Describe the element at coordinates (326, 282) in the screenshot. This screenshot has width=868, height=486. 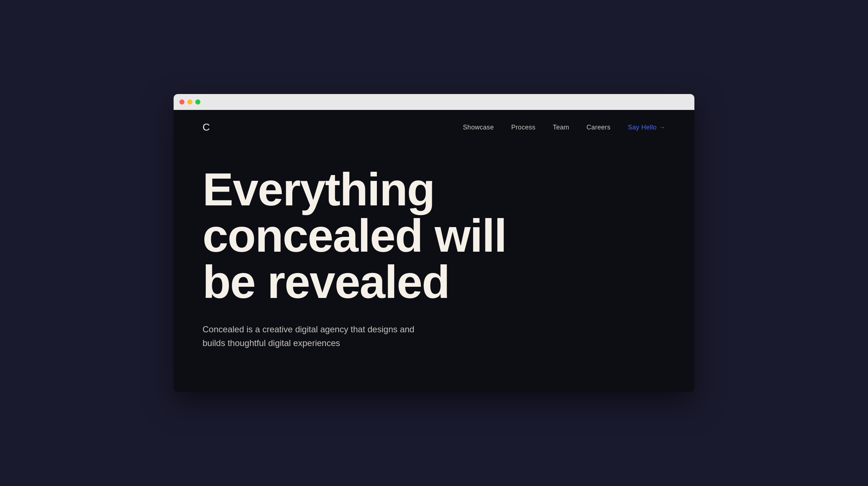
I see `hero-title-line3: be revealed` at that location.